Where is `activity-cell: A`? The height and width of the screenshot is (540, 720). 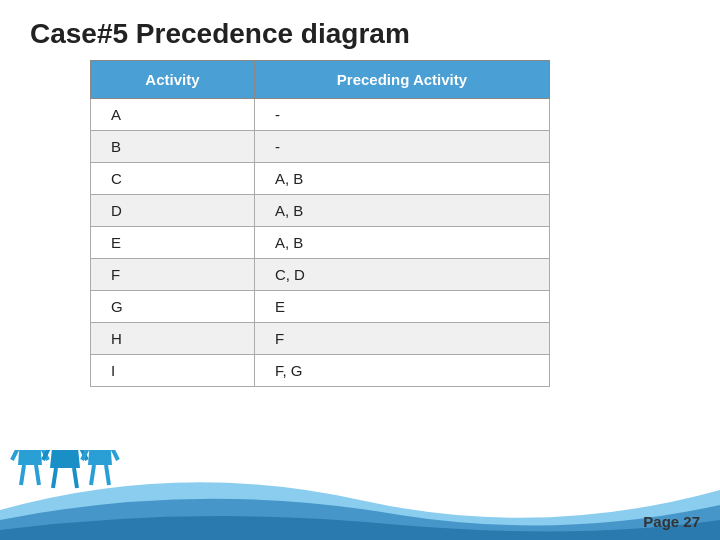
activity-cell: A is located at coordinates (173, 115).